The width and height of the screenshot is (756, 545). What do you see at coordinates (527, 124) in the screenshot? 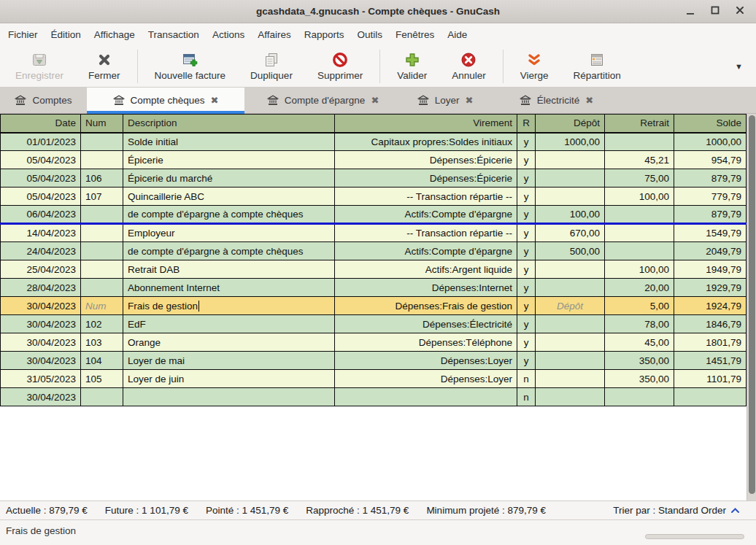
I see `column-header-r: R` at bounding box center [527, 124].